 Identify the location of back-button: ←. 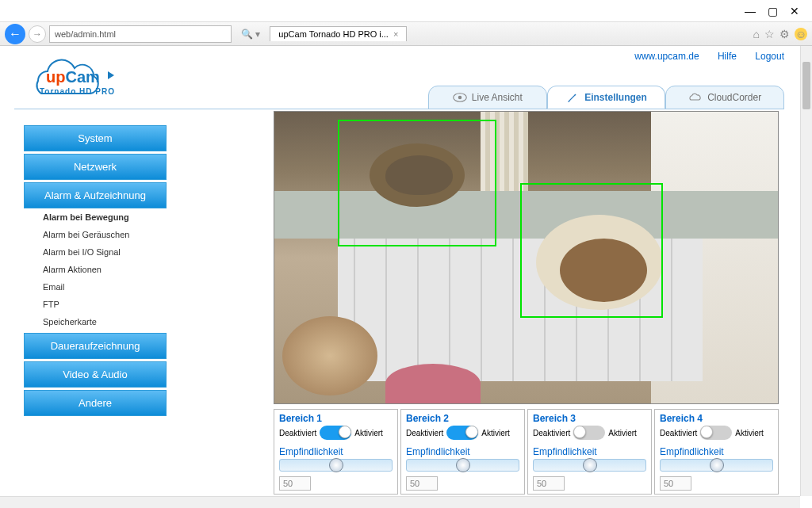
(15, 34).